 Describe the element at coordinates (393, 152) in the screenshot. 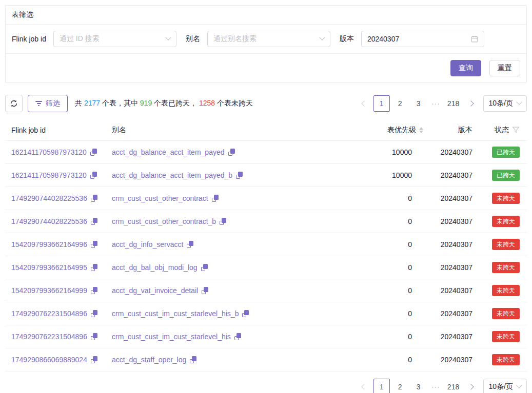

I see `cell-priority: 10000` at that location.